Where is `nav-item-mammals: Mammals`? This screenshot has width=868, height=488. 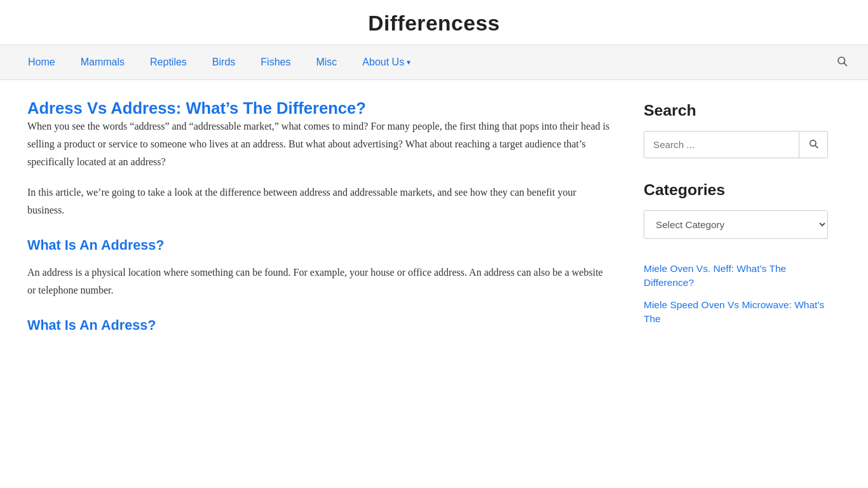
nav-item-mammals: Mammals is located at coordinates (103, 62).